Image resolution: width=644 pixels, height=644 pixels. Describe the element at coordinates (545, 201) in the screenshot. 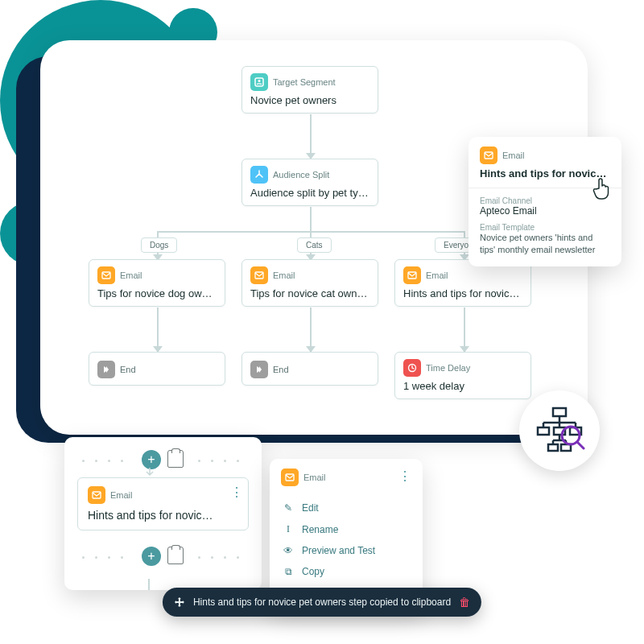

I see `step-detail-card: Email Hints and tips for novic… Email Ch…` at that location.